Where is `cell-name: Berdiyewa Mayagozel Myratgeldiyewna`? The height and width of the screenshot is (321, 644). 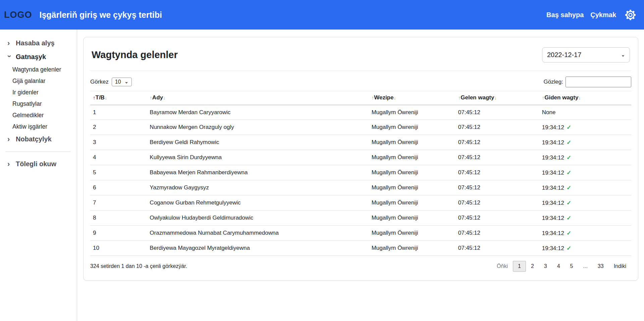
cell-name: Berdiyewa Mayagozel Myratgeldiyewna is located at coordinates (258, 248).